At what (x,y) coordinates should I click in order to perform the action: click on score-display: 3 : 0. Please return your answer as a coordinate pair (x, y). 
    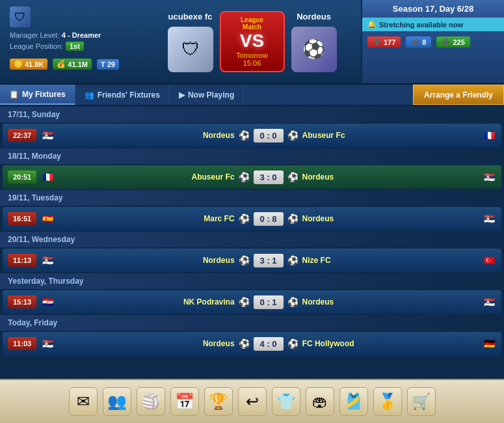
    Looking at the image, I should click on (269, 177).